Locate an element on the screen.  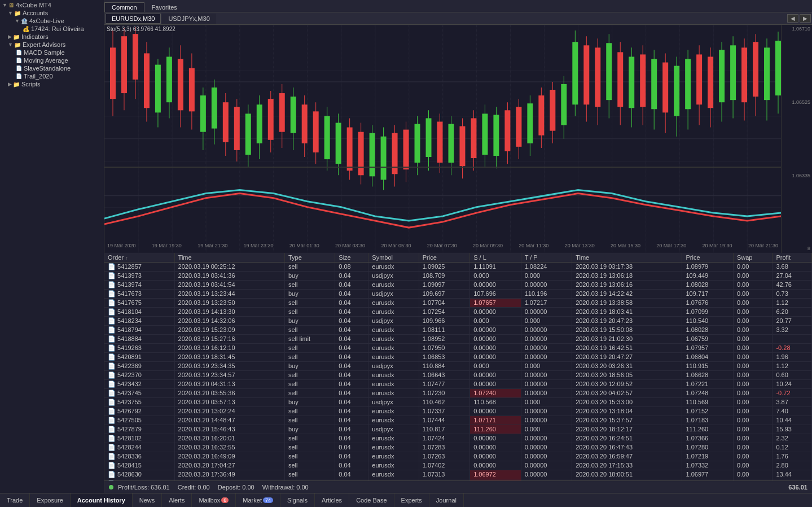
nav-tab-articles: Articles is located at coordinates (332, 500).